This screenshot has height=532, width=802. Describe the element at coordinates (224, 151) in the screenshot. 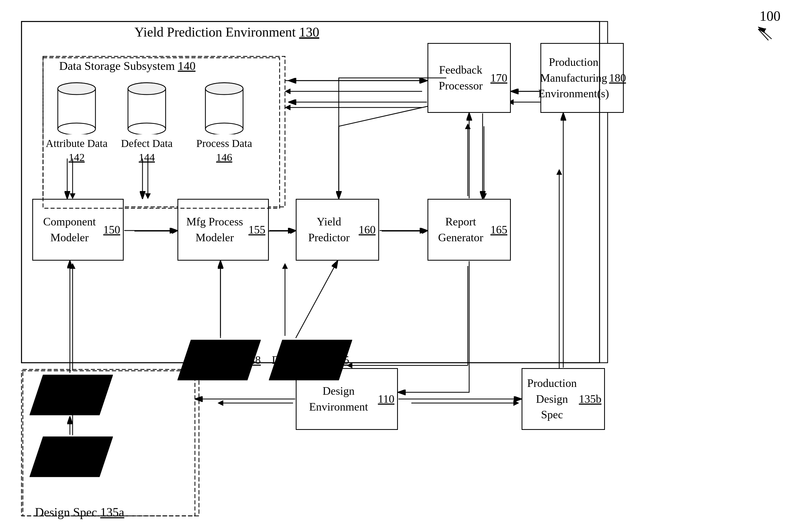

I see `process-data-label: Process Data146` at that location.